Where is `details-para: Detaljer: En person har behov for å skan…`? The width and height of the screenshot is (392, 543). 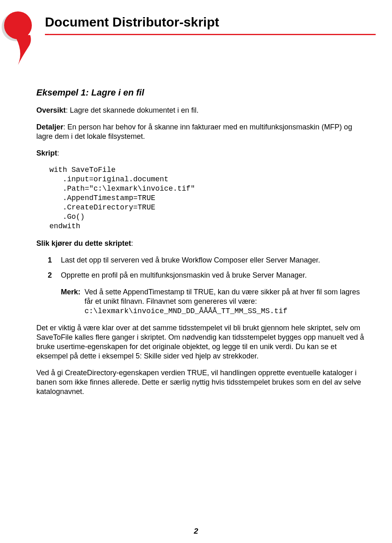
details-para: Detaljer: En person har behov for å skan… is located at coordinates (200, 132).